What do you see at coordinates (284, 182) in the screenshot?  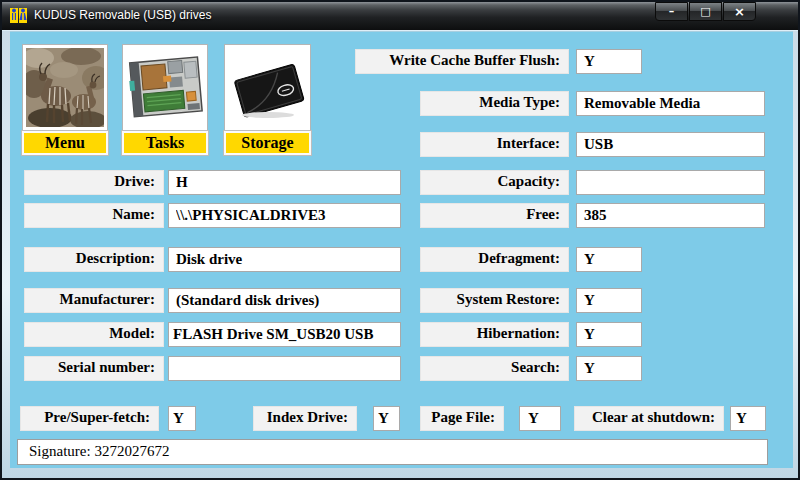 I see `drive-input` at bounding box center [284, 182].